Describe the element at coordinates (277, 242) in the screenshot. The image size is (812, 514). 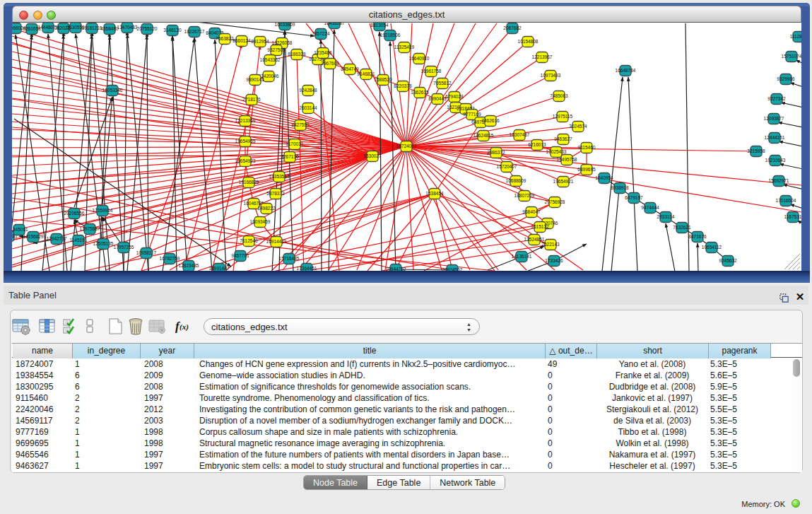
I see `svg-text: 16914479` at that location.